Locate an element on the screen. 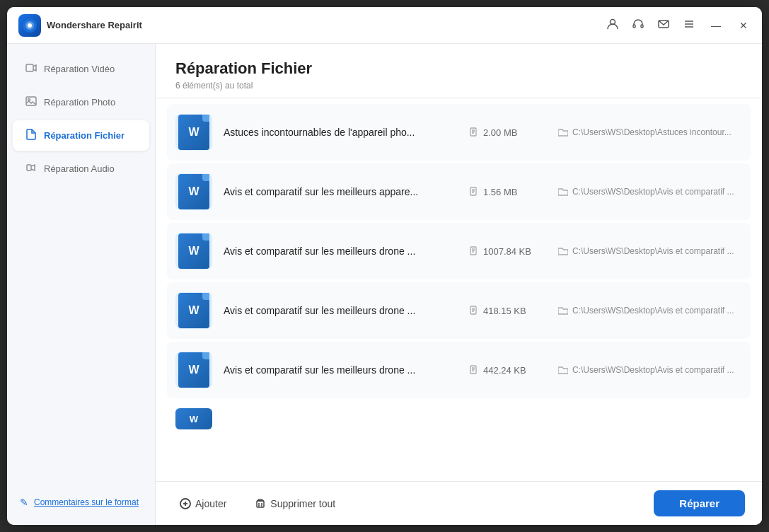  delete-all-button: Supprimer tout is located at coordinates (295, 504).